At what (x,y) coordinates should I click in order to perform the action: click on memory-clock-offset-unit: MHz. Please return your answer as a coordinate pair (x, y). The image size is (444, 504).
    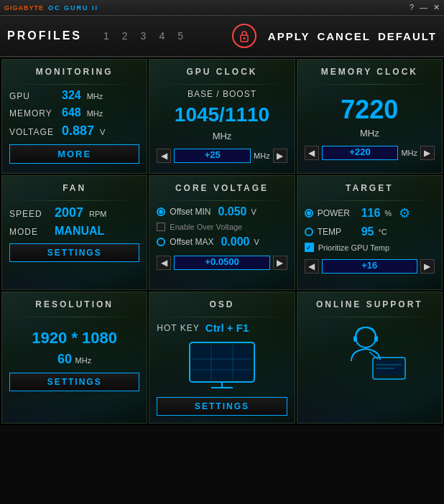
    Looking at the image, I should click on (410, 153).